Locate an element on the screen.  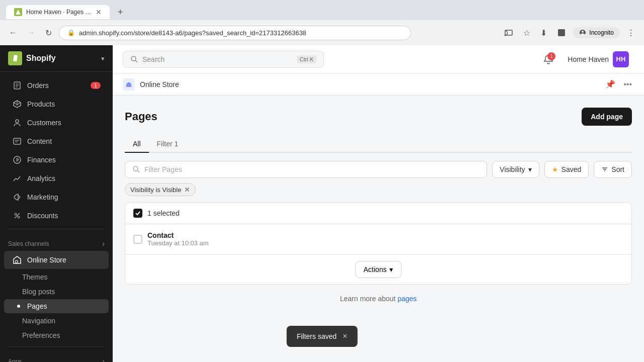
browser-controls: ← → ↻ 🔒 admin.shopify.com/store/de8143-a… is located at coordinates (322, 33).